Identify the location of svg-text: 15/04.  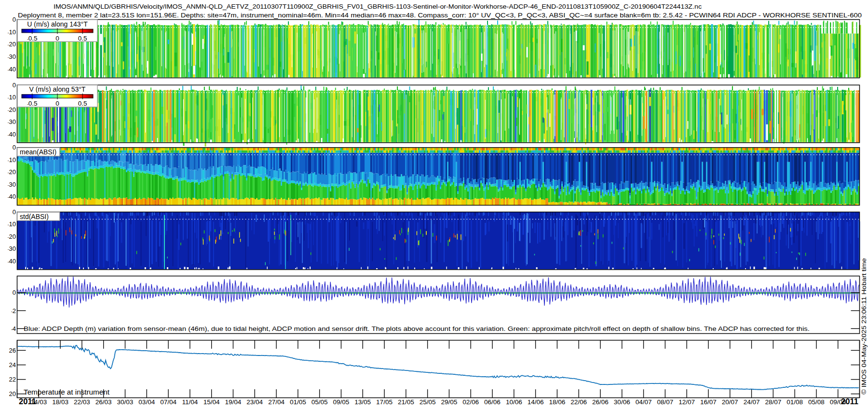
(212, 402).